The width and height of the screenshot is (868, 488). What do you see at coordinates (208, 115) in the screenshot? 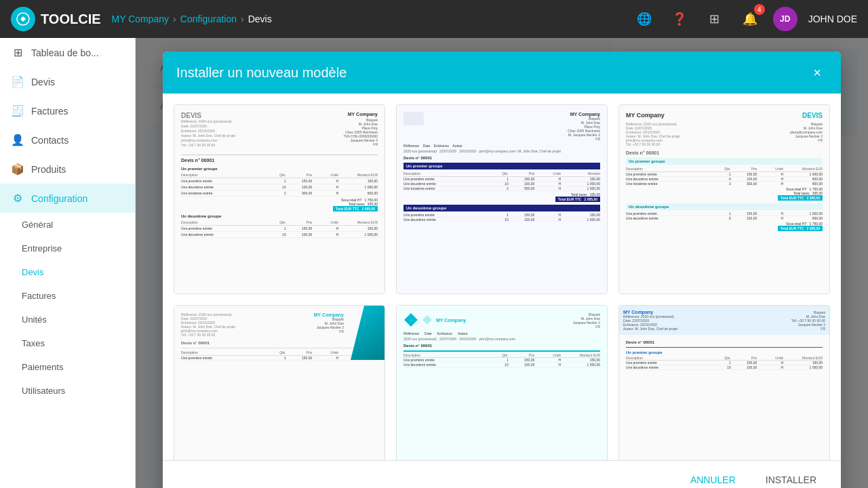
I see `tpl1-devis-label: DEVIS` at bounding box center [208, 115].